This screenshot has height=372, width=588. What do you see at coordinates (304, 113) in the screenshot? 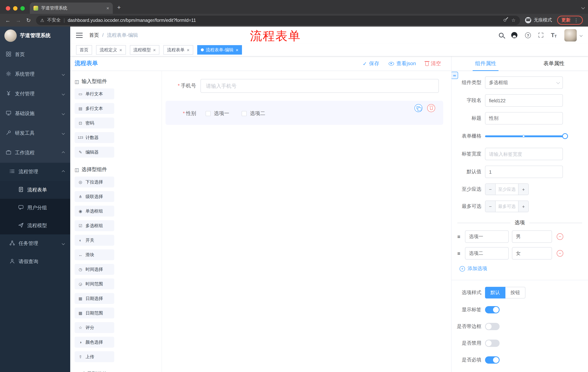
I see `selected-component-gender: *性别 选项一 选项二` at bounding box center [304, 113].